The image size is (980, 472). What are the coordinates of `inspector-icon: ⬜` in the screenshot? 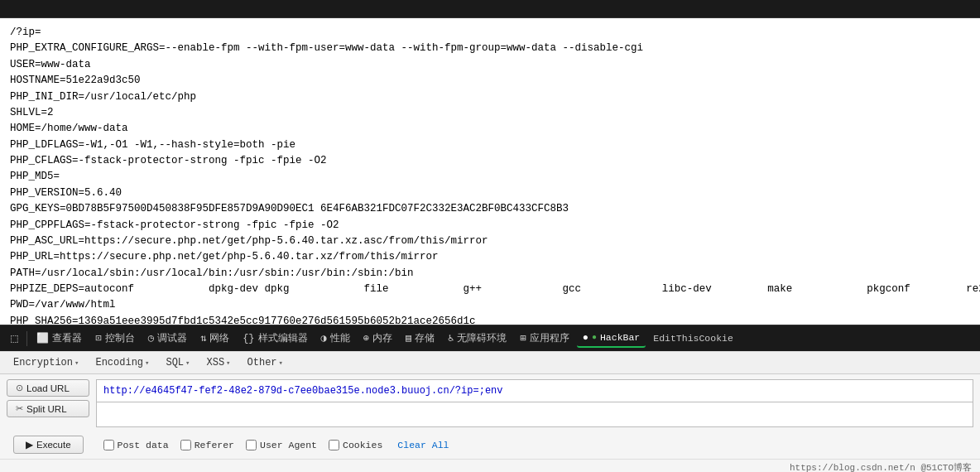 It's located at (43, 338).